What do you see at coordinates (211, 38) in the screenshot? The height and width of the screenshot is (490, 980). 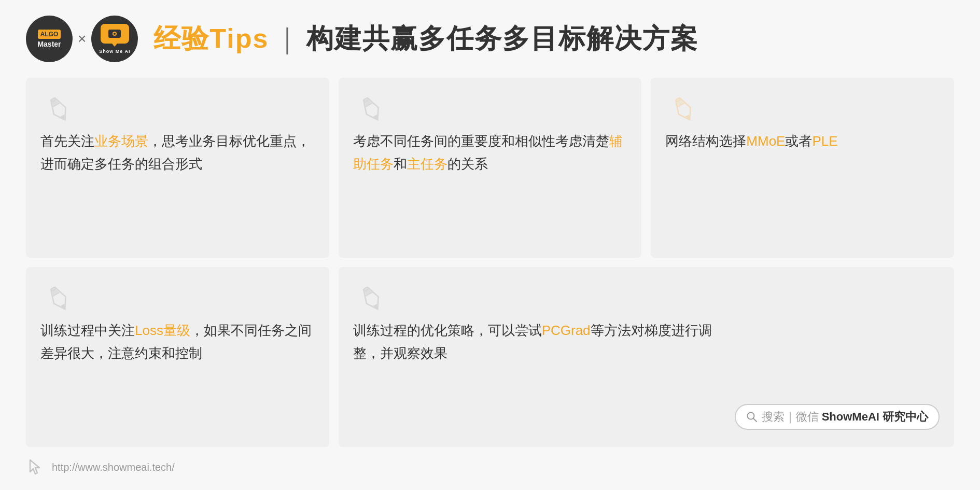 I see `title-orange: 经验Tips` at bounding box center [211, 38].